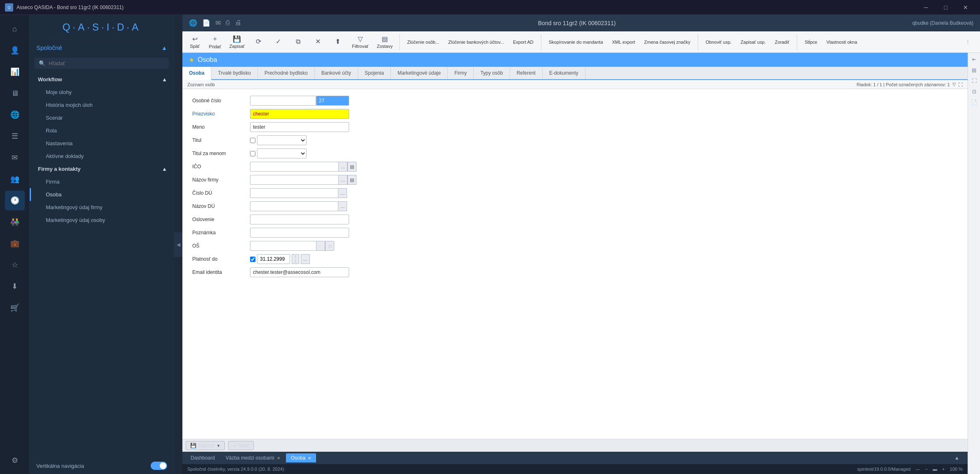 The image size is (980, 474). Describe the element at coordinates (102, 92) in the screenshot. I see `nav-item-moje-ulohy: Moje úlohy` at that location.